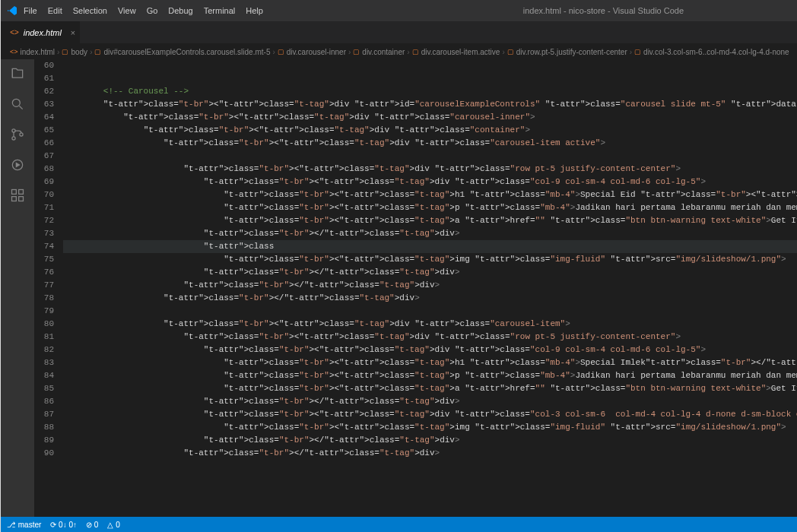 The height and width of the screenshot is (532, 797). What do you see at coordinates (17, 74) in the screenshot?
I see `explorer-icon` at bounding box center [17, 74].